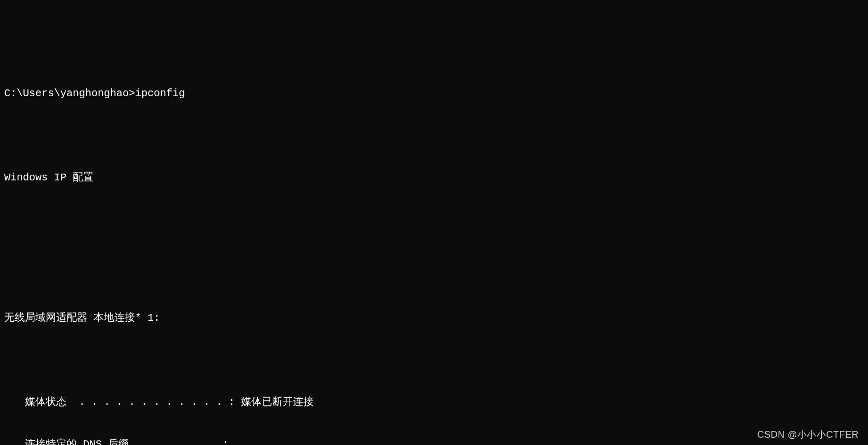 The height and width of the screenshot is (445, 868). I want to click on adapter-property: 媒体状态 . . . . . . . . . . . . : 媒体已断开连接, so click(434, 402).